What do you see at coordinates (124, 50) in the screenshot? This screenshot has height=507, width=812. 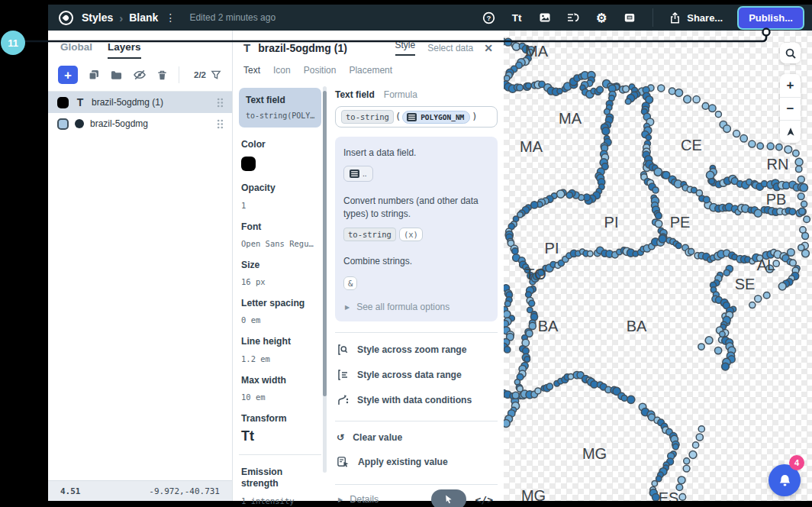 I see `tab-layers: Layers` at bounding box center [124, 50].